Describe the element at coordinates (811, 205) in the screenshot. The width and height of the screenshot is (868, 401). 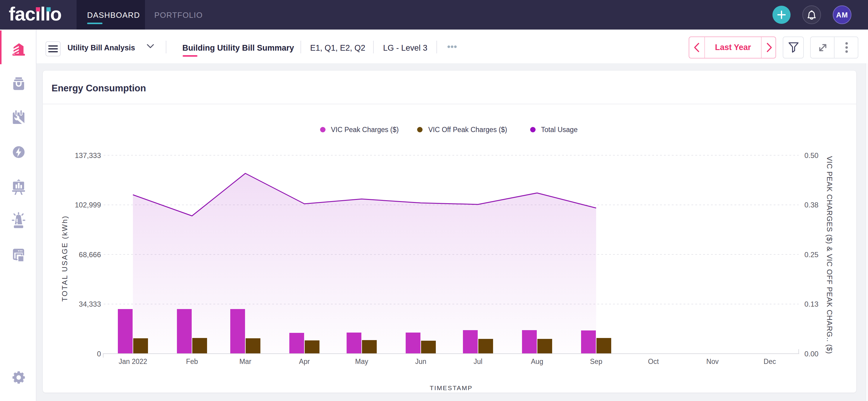
I see `svg-text: 0.38` at that location.